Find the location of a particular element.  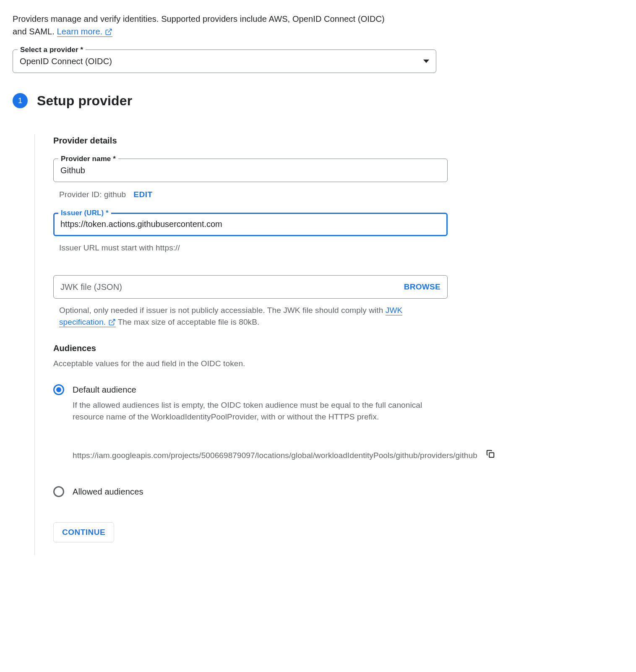

provider-select-field: Select a provider * OpenID Connect (OIDC… is located at coordinates (224, 61).